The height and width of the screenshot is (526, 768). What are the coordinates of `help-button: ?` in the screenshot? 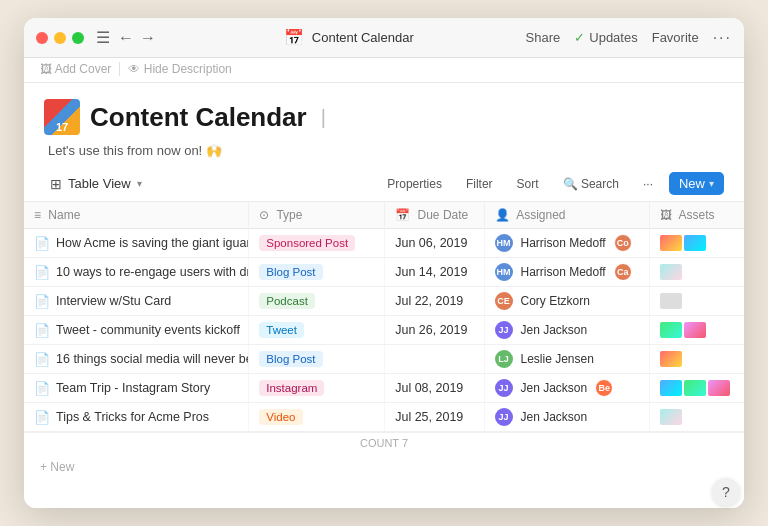 It's located at (726, 492).